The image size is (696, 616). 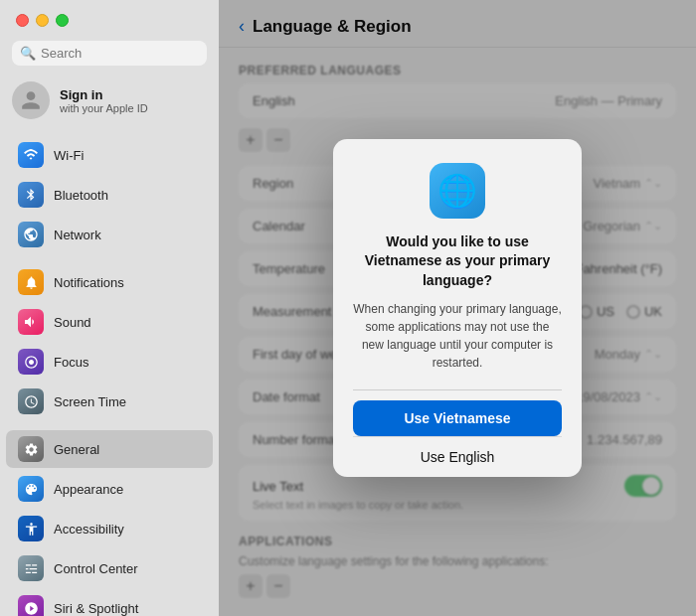 What do you see at coordinates (109, 602) in the screenshot?
I see `sidebar-item-siri: Siri & Spotlight` at bounding box center [109, 602].